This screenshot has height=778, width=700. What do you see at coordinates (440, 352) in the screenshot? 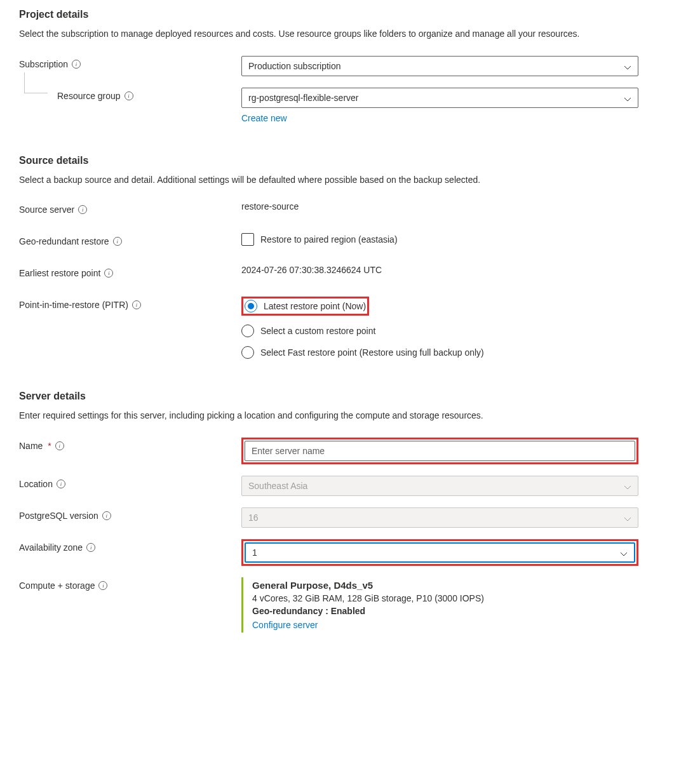
I see `pitr-radio-fast: Select Fast restore point (Restore using…` at bounding box center [440, 352].